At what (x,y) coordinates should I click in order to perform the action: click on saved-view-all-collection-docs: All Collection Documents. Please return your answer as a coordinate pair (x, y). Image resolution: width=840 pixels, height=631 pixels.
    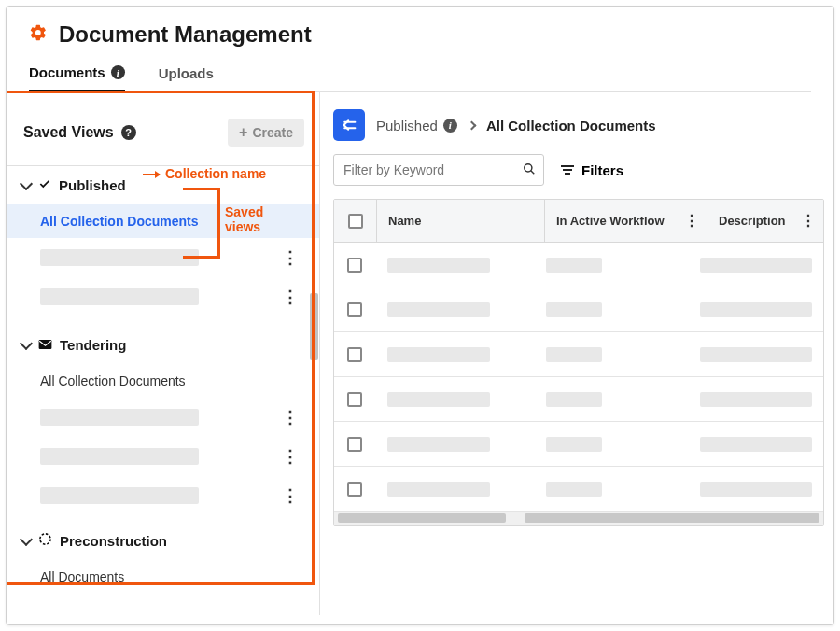
    Looking at the image, I should click on (162, 221).